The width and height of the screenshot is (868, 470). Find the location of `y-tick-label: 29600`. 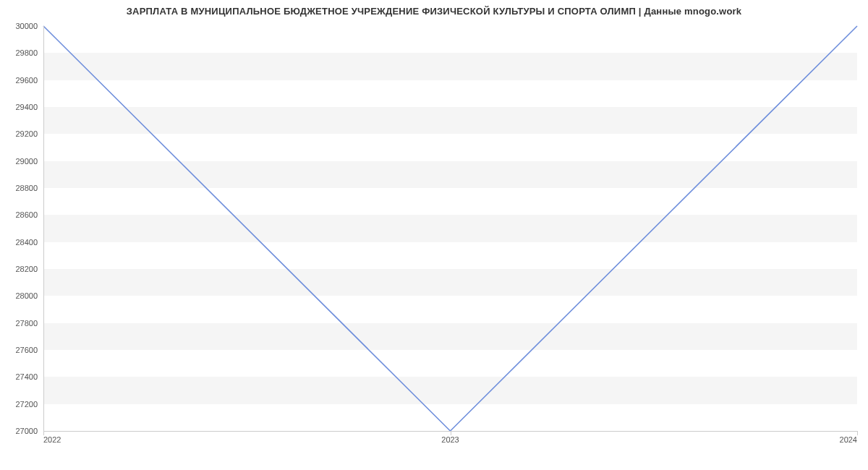

y-tick-label: 29600 is located at coordinates (26, 80).